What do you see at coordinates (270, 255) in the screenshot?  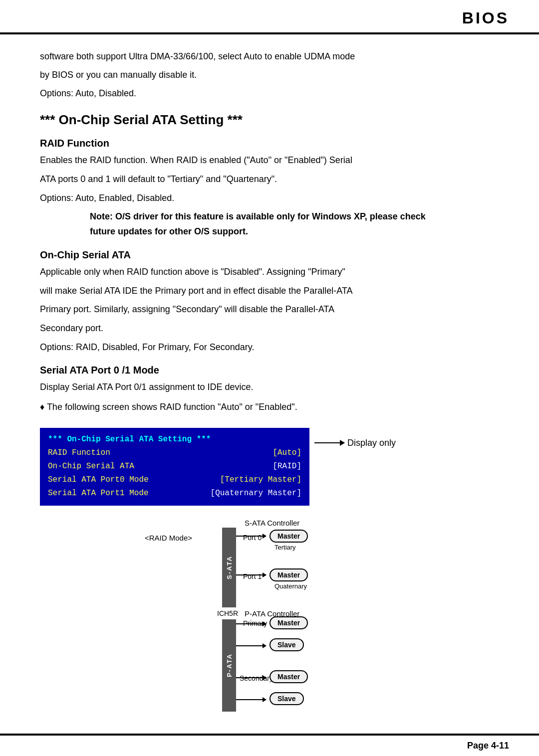 I see `subsection-onchip-heading: On-Chip Serial ATA` at bounding box center [270, 255].